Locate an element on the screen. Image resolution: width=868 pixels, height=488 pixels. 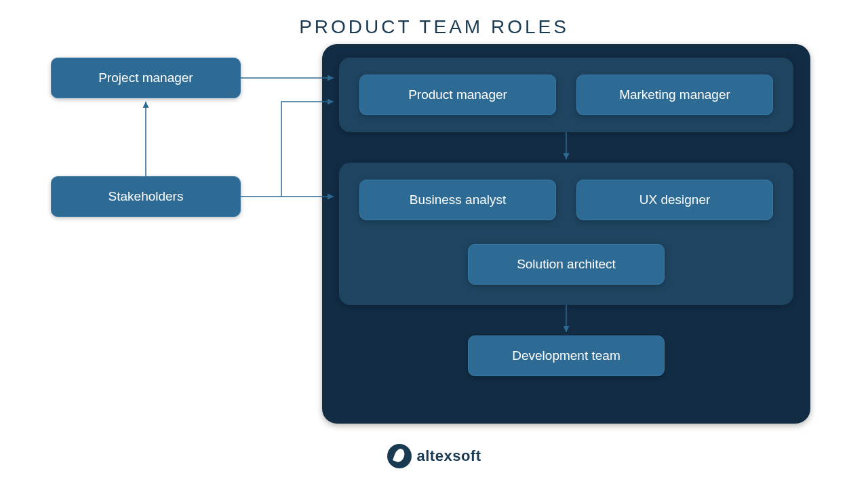
management-group: Product manager Marketing manager is located at coordinates (566, 95).